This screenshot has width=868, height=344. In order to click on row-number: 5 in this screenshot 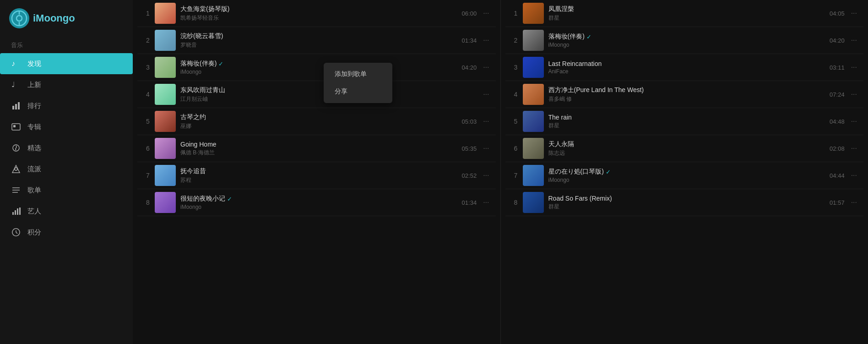, I will do `click(516, 121)`.